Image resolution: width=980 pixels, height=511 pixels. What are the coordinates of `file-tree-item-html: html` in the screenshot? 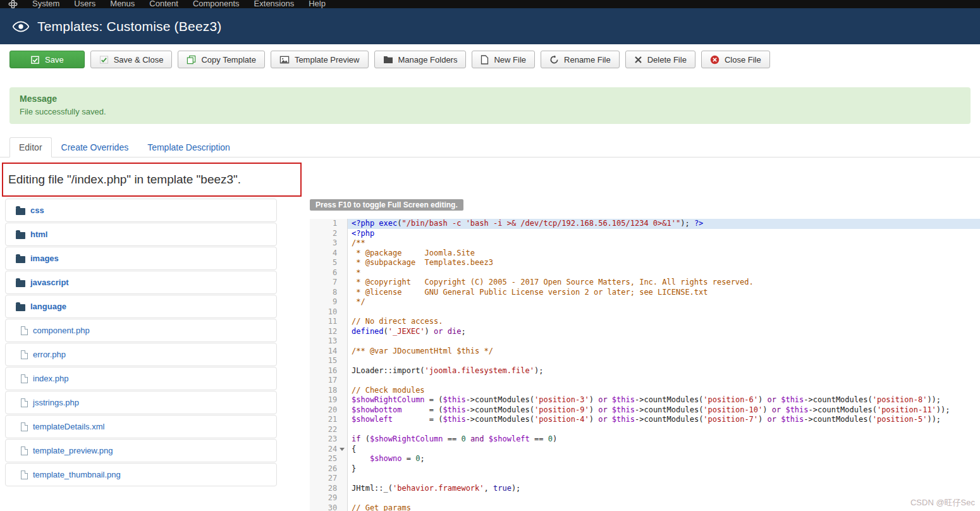 It's located at (141, 234).